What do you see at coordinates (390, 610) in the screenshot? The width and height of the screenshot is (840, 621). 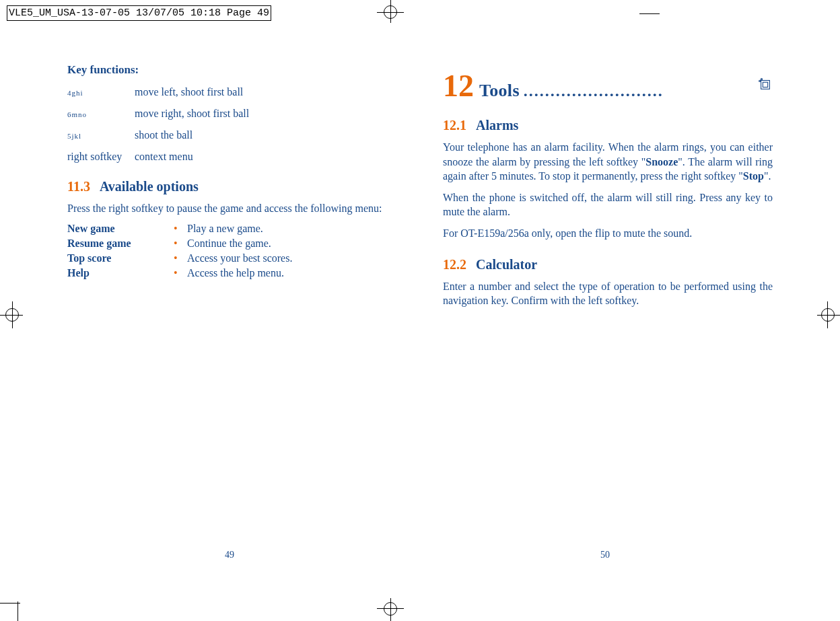 I see `crop-mark-bottom` at bounding box center [390, 610].